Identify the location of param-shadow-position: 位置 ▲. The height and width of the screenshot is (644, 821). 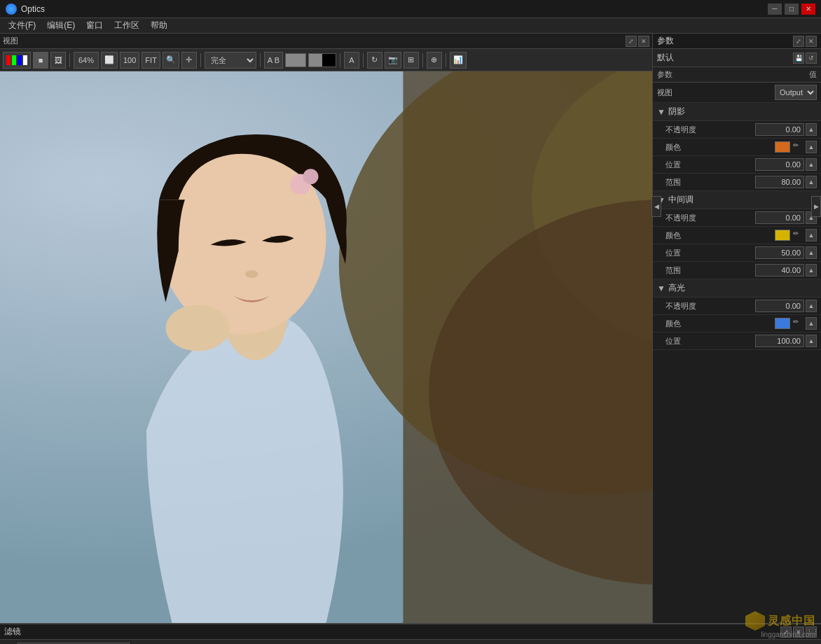
(737, 165).